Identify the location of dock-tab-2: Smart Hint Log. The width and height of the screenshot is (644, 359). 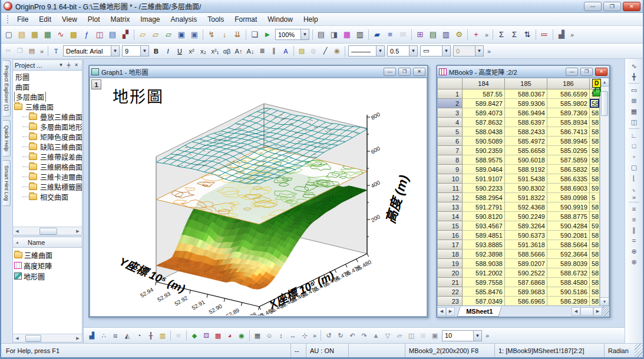
(7, 183).